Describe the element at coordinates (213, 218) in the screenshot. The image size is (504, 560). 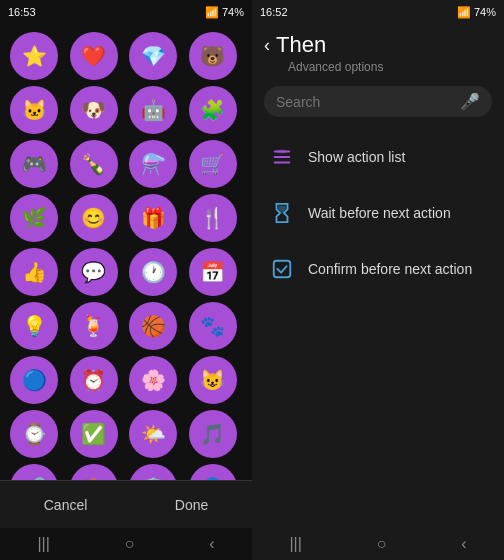
I see `icon-utensils: 🍴` at that location.